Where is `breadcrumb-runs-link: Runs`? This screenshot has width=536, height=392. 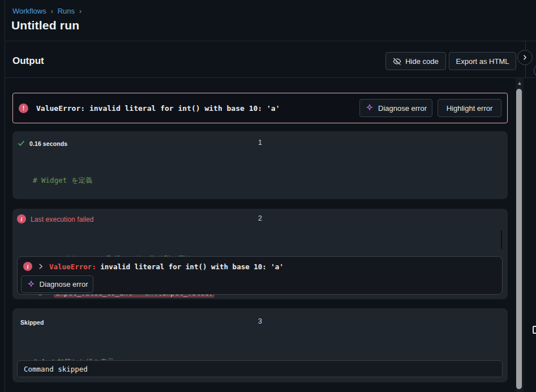 breadcrumb-runs-link: Runs is located at coordinates (66, 11).